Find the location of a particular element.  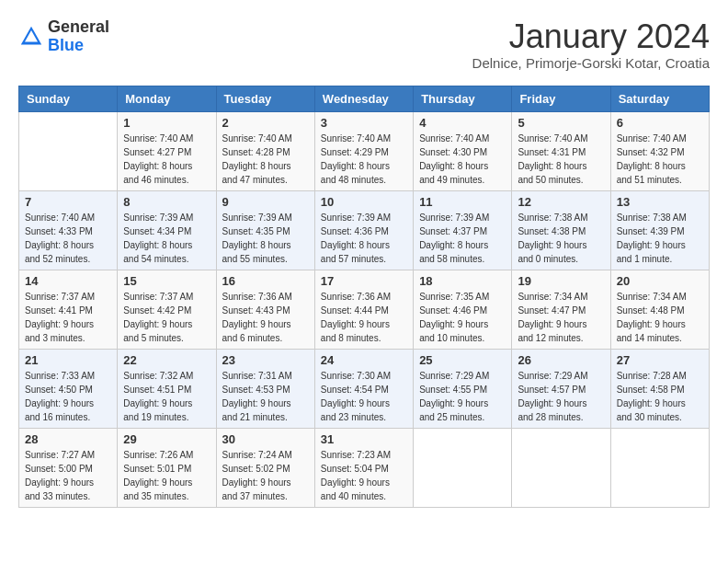

day-number: 31 is located at coordinates (364, 440).